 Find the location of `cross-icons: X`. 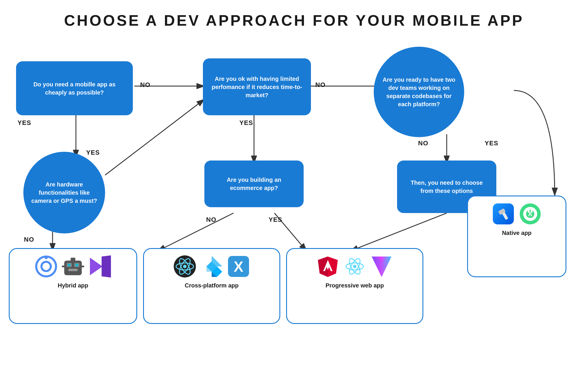

cross-icons: X is located at coordinates (212, 266).